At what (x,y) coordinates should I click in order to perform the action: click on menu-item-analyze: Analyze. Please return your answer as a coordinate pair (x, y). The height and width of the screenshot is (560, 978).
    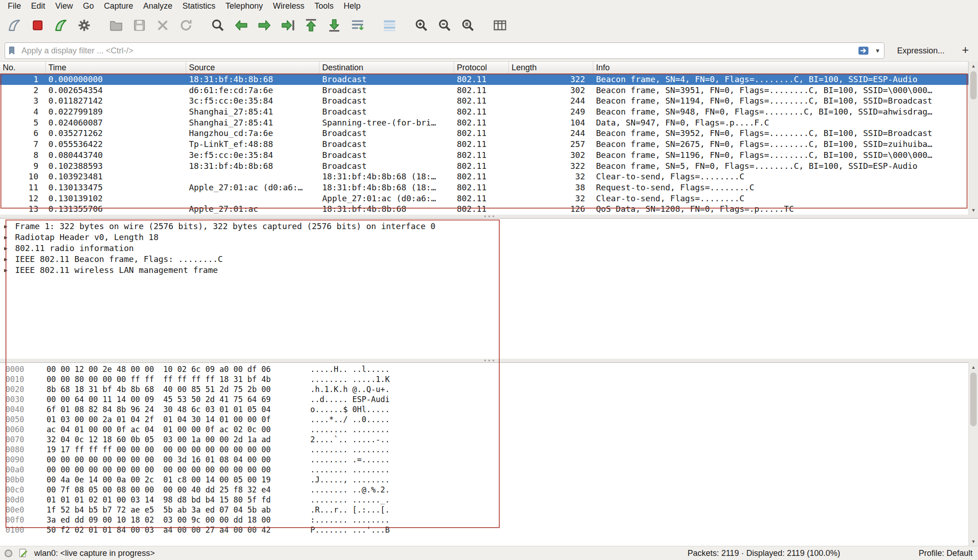
    Looking at the image, I should click on (158, 6).